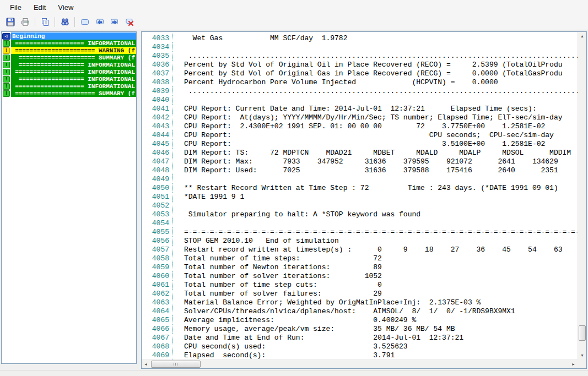 This screenshot has height=376, width=588. What do you see at coordinates (157, 293) in the screenshot?
I see `line-number: 4062` at bounding box center [157, 293].